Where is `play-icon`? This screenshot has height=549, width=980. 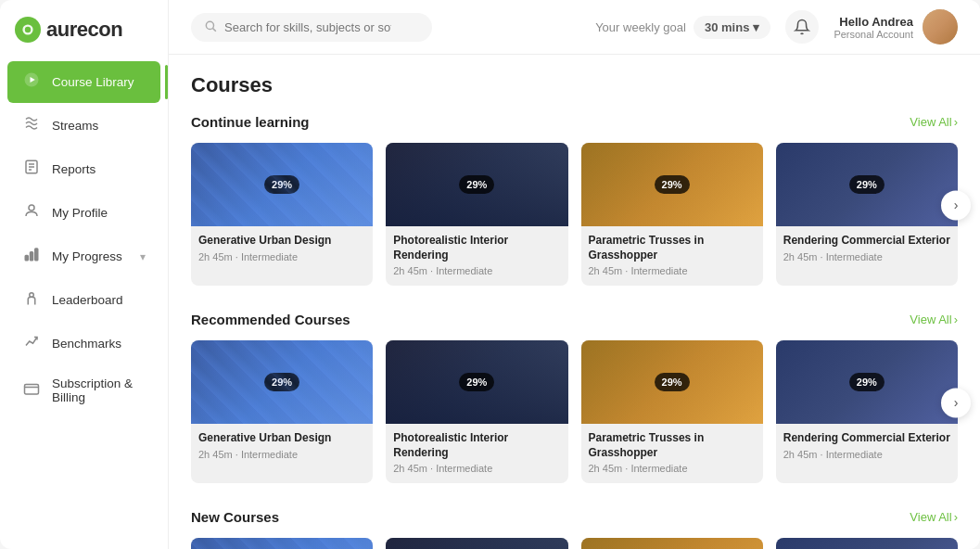 play-icon is located at coordinates (32, 82).